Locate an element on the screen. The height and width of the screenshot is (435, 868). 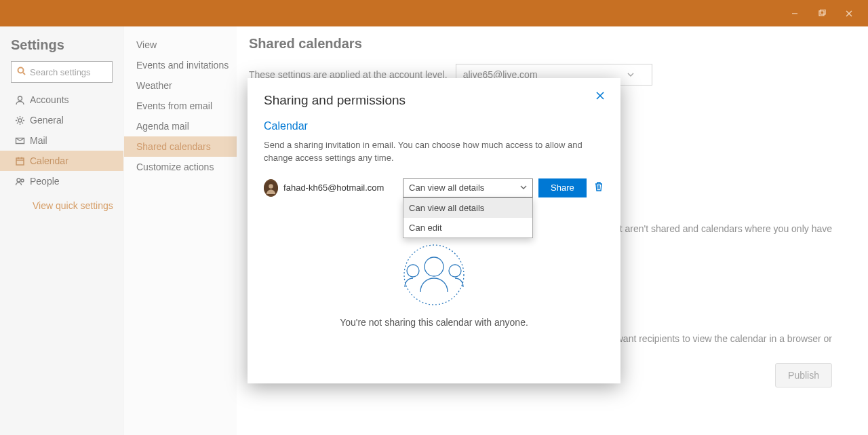
people-illustration is located at coordinates (434, 275).